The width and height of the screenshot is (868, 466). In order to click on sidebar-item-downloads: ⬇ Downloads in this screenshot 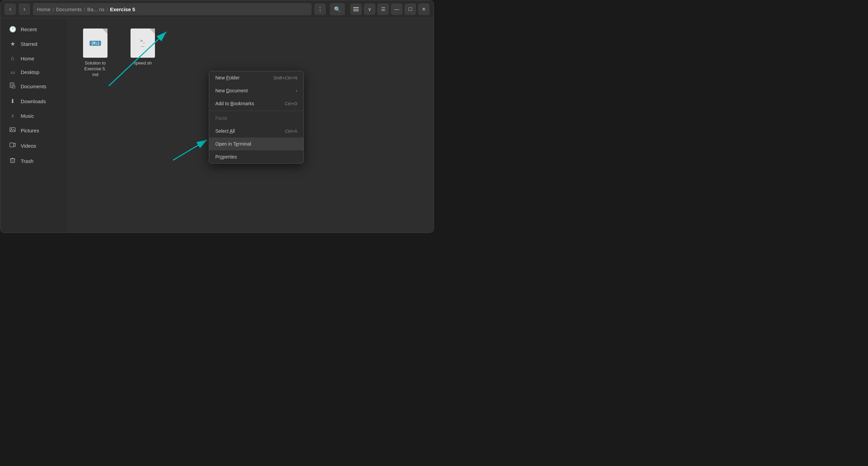, I will do `click(34, 101)`.